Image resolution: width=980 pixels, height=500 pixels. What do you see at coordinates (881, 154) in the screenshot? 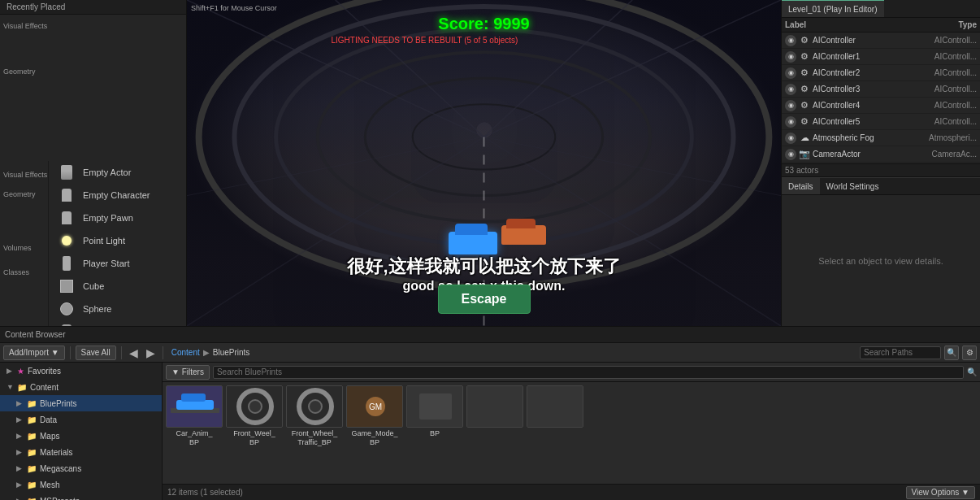
I see `actor-row-camera: ◉ 📷 CameraActor CameraAc...` at bounding box center [881, 154].